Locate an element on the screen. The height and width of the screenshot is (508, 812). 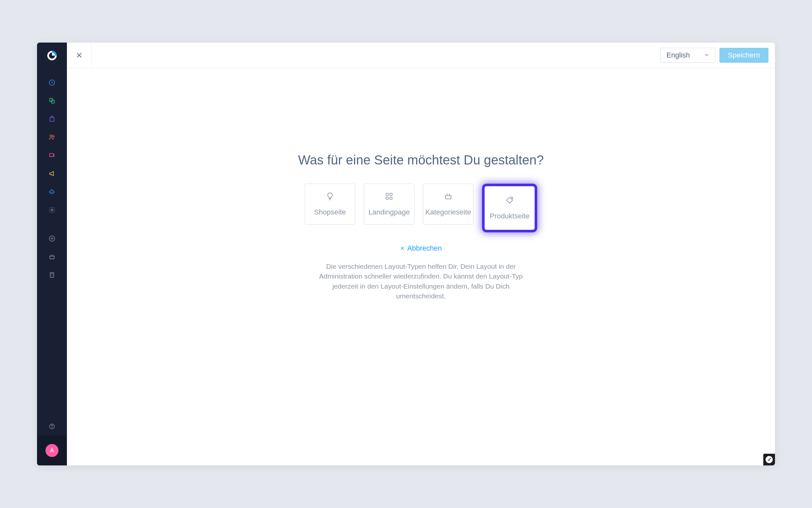
option-kategorieseite: Kategorieseite is located at coordinates (448, 204).